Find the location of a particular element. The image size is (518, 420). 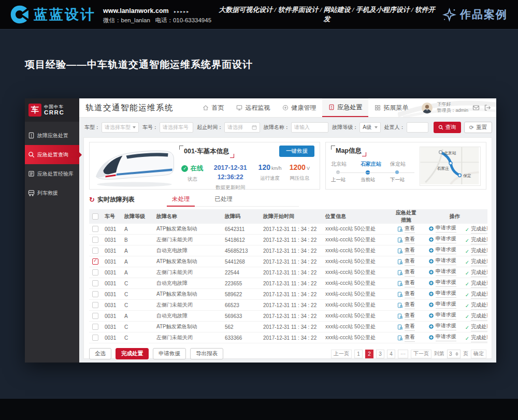

cell-fault-name: 自动充电故障 is located at coordinates (188, 284).